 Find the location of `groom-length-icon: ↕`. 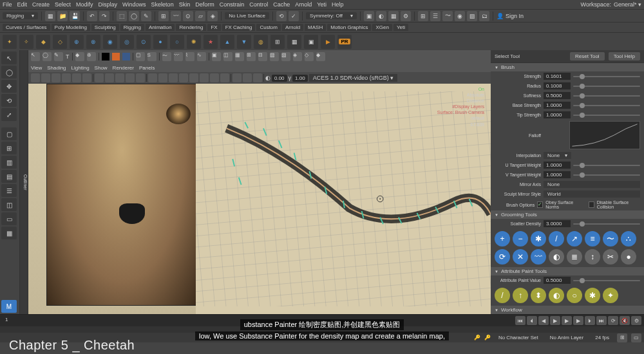

groom-length-icon: ↕ is located at coordinates (592, 257).